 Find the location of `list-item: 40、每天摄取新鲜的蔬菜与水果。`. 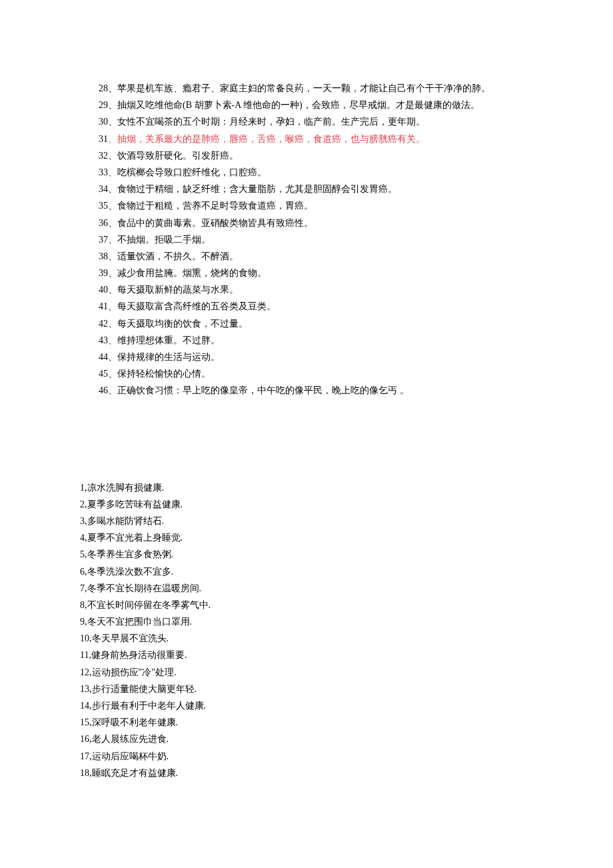

list-item: 40、每天摄取新鲜的蔬菜与水果。 is located at coordinates (306, 289).